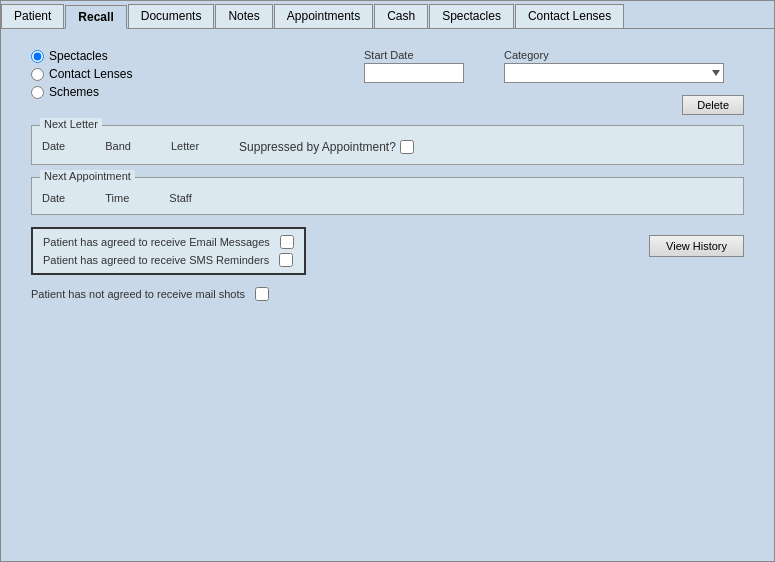 The height and width of the screenshot is (562, 775). I want to click on category-group: Category, so click(614, 66).